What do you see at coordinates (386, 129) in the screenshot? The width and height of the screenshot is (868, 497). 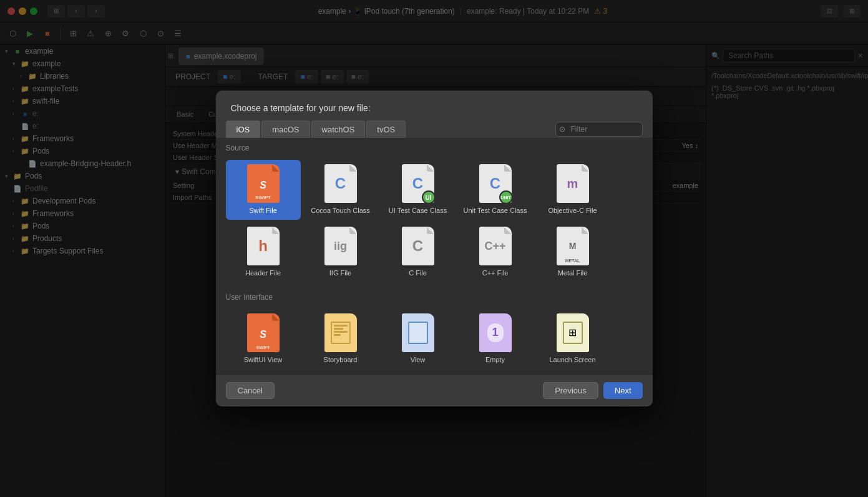 I see `platform-tab-tvos: tvOS` at bounding box center [386, 129].